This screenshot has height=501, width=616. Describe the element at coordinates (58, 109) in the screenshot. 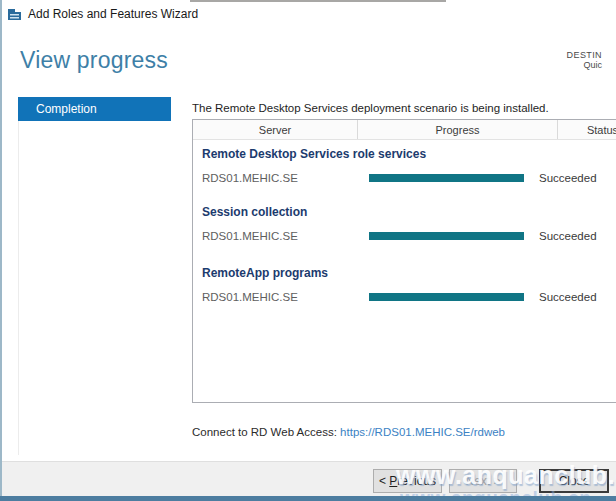

I see `sidebar-item-label: Completion` at that location.